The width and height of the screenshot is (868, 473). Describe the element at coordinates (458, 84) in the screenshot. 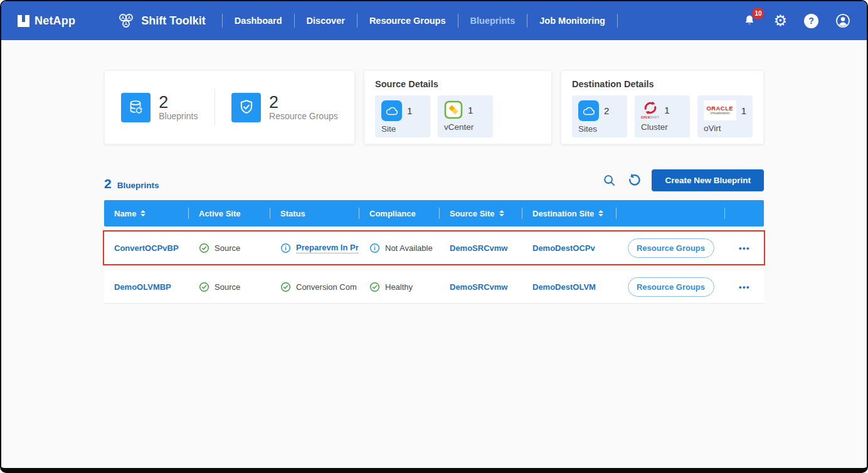

I see `source-details-title: Source Details` at that location.